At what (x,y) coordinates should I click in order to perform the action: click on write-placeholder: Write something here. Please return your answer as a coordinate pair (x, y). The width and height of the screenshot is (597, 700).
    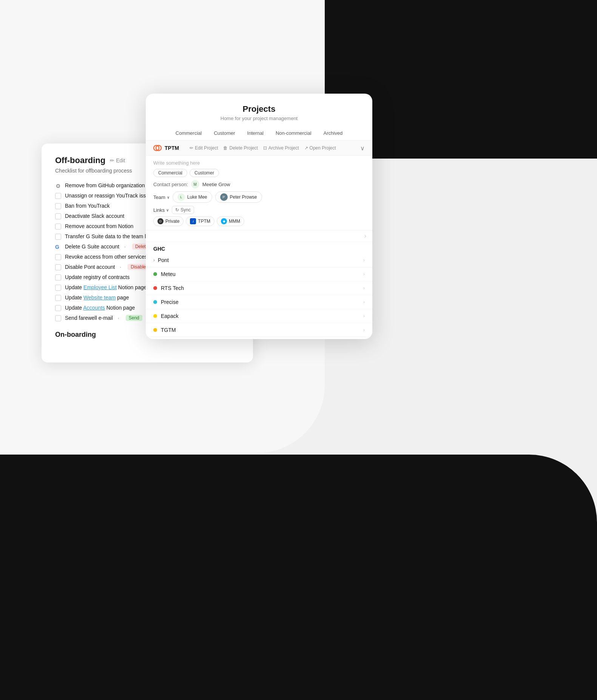
    Looking at the image, I should click on (259, 163).